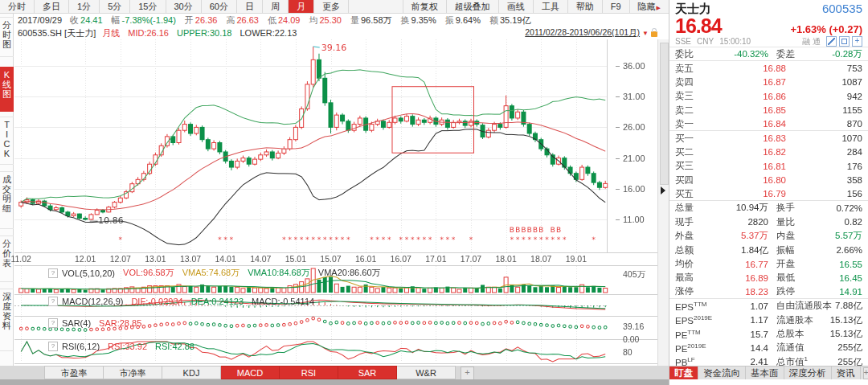 The width and height of the screenshot is (868, 385). Describe the element at coordinates (768, 180) in the screenshot. I see `bid-row: 买四16.80358` at that location.